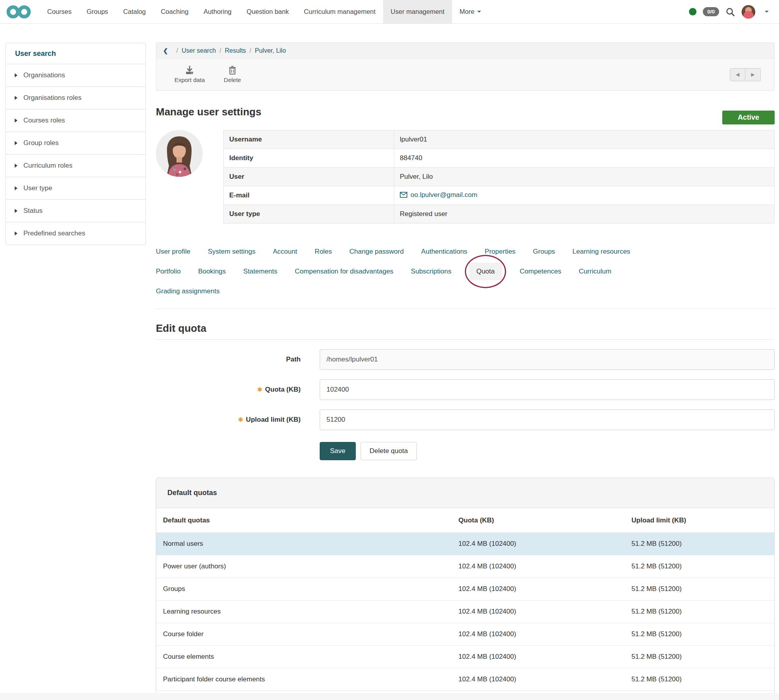 This screenshot has height=700, width=779. I want to click on username-label: Username, so click(309, 140).